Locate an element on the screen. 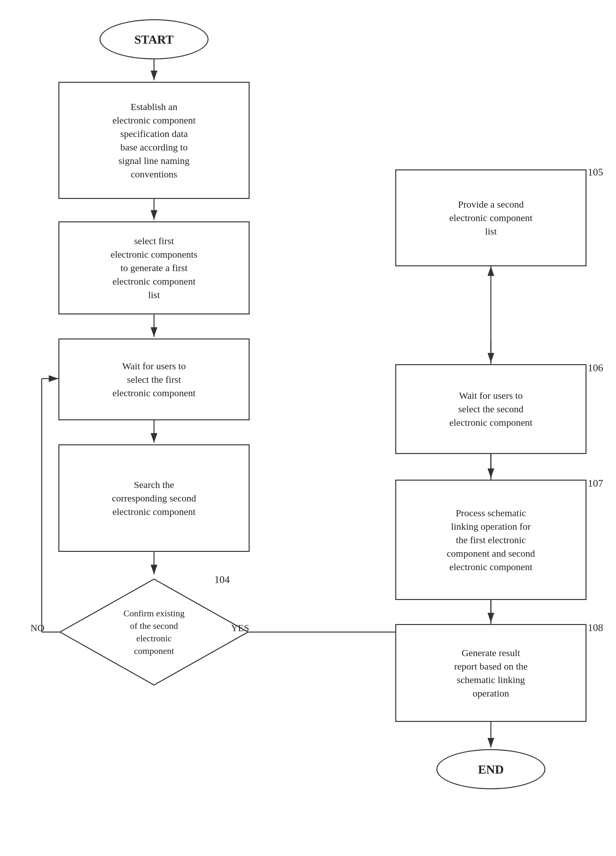  node-101: select first electronic components to ge… is located at coordinates (154, 268).